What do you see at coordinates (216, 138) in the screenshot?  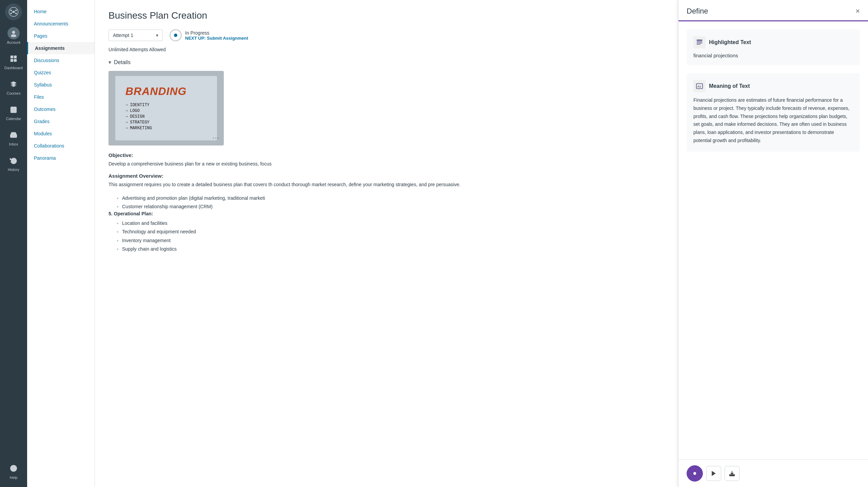 I see `more-options-button: ···` at bounding box center [216, 138].